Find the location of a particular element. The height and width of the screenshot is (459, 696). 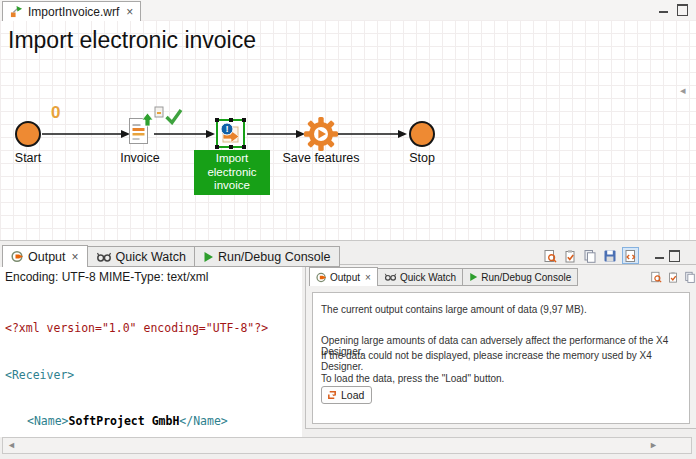

view-source-icon is located at coordinates (630, 256).